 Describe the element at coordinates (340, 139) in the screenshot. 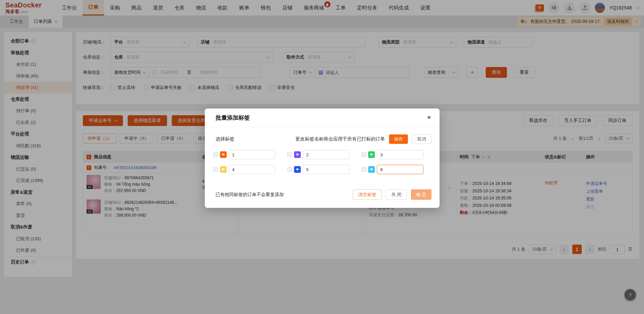

I see `rename-hint-text: 更改标签名称将会应用于所有已打标的订单` at that location.